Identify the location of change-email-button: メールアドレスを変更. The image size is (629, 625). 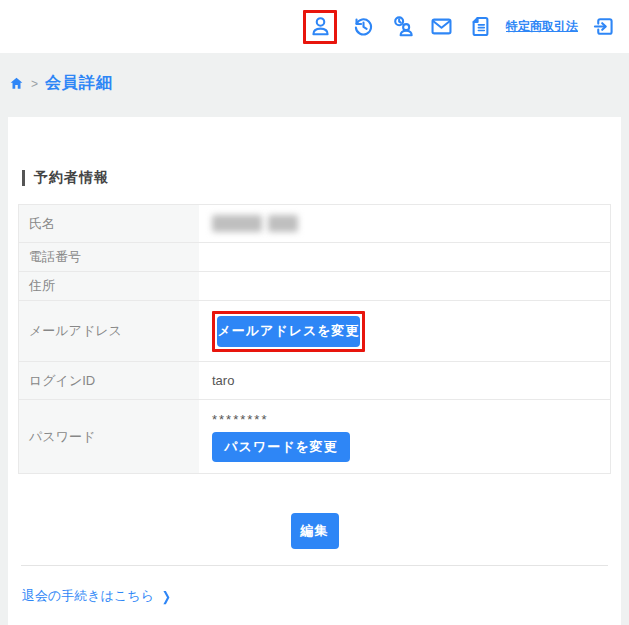
(288, 332).